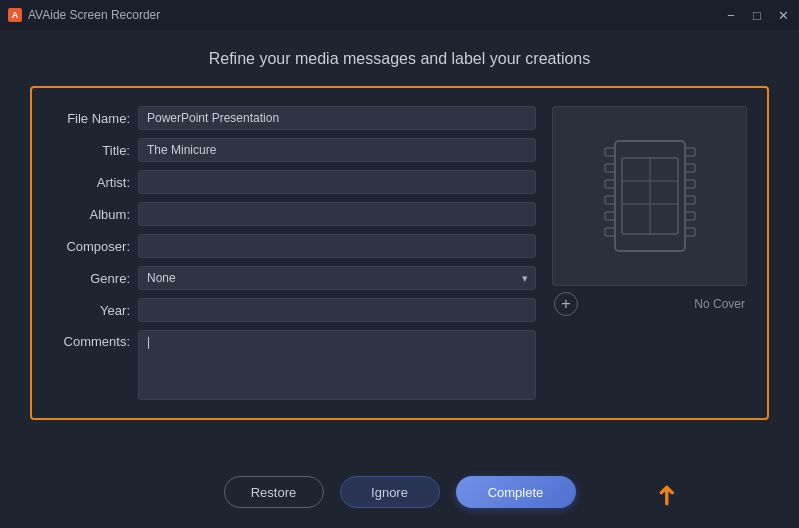 The width and height of the screenshot is (799, 528). I want to click on cover-preview, so click(650, 196).